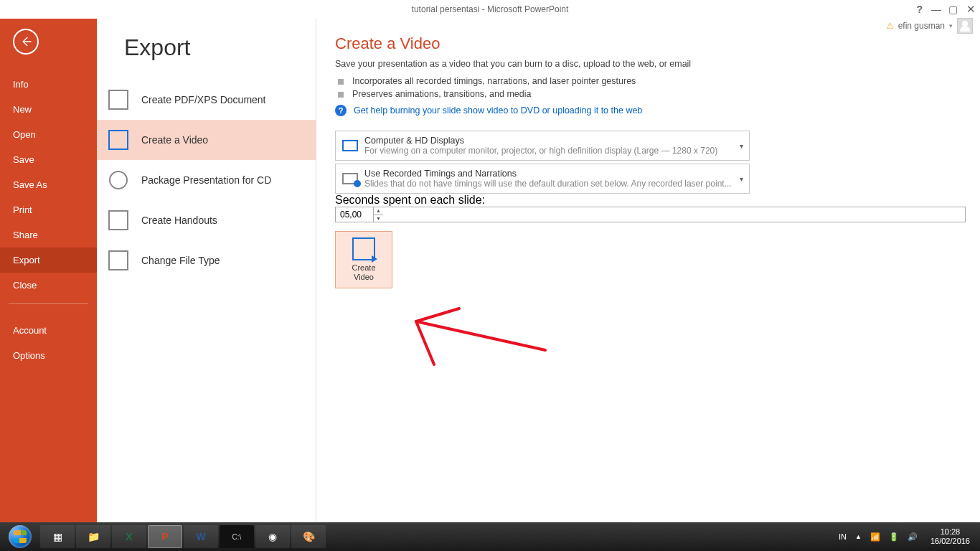  What do you see at coordinates (971, 9) in the screenshot?
I see `close-icon: ✕` at bounding box center [971, 9].